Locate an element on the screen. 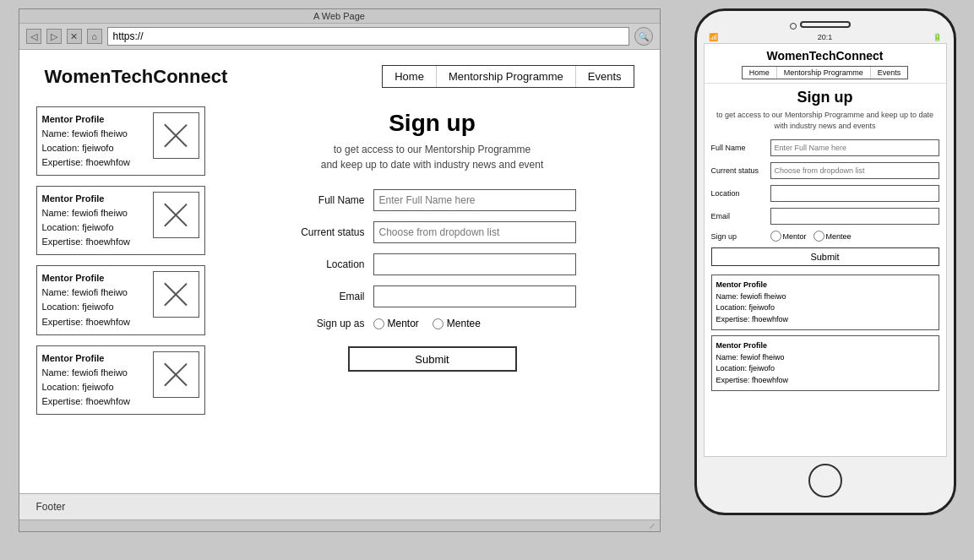 This screenshot has height=560, width=974. phone-full-name-input is located at coordinates (855, 148).